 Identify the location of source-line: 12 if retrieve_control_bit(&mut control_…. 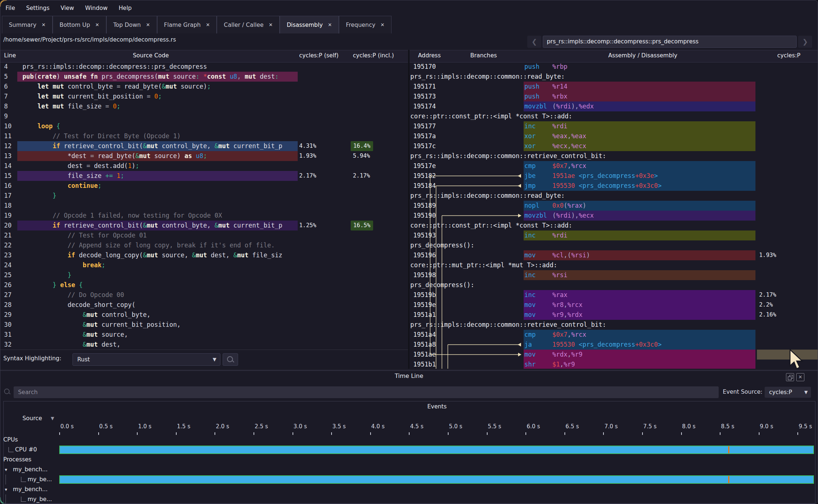
(204, 146).